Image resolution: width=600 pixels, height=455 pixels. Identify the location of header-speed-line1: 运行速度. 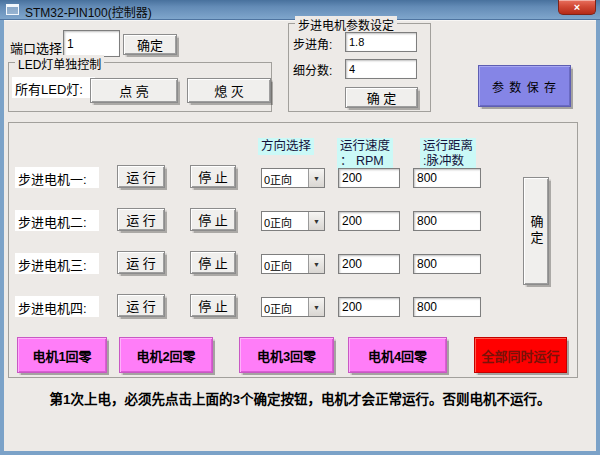
(365, 146).